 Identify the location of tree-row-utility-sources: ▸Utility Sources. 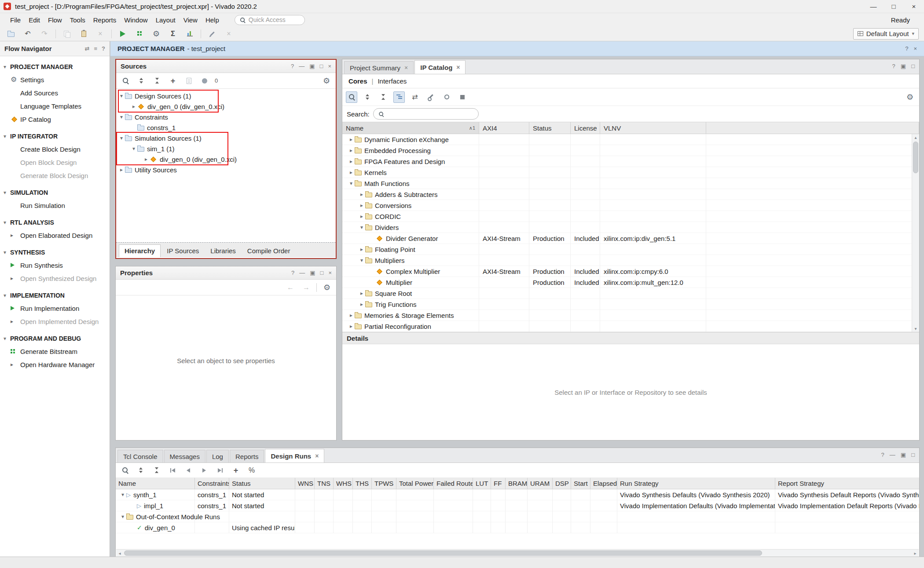
(226, 170).